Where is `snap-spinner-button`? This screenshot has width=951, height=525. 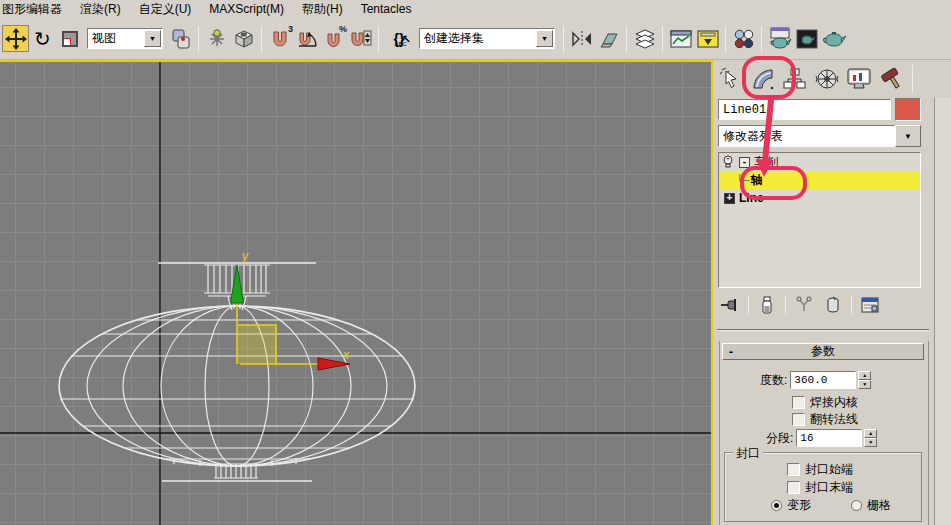 snap-spinner-button is located at coordinates (360, 38).